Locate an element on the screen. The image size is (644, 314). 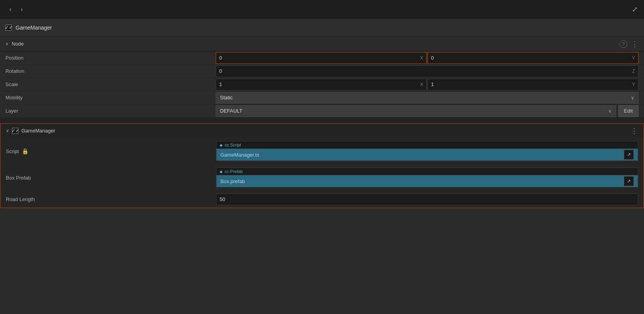
road-length-row: Road Length is located at coordinates (322, 199).